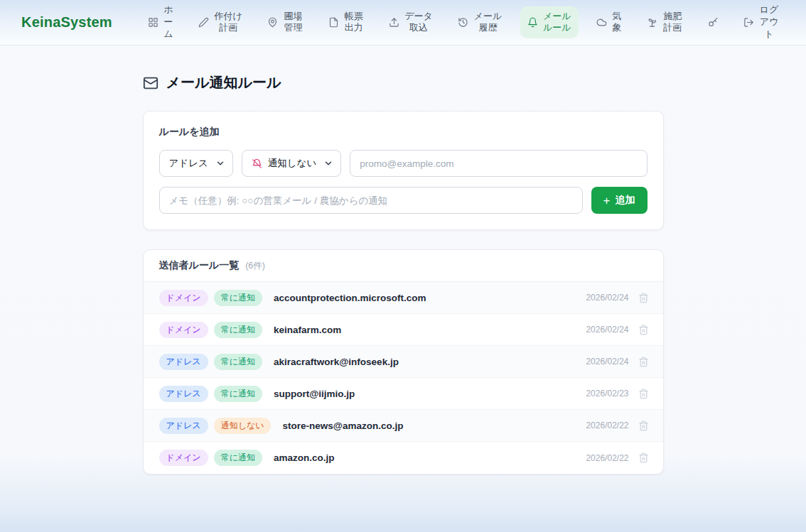 The height and width of the screenshot is (532, 806). I want to click on memo-input, so click(371, 200).